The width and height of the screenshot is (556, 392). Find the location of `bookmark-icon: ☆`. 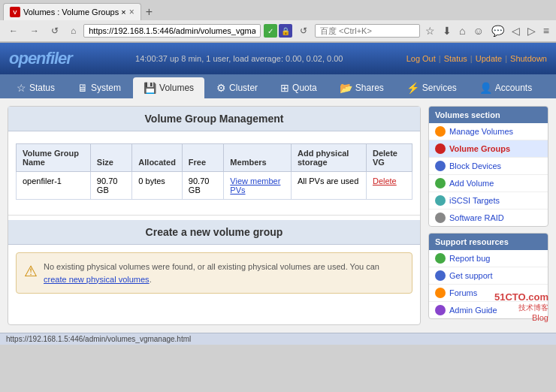

bookmark-icon: ☆ is located at coordinates (430, 31).